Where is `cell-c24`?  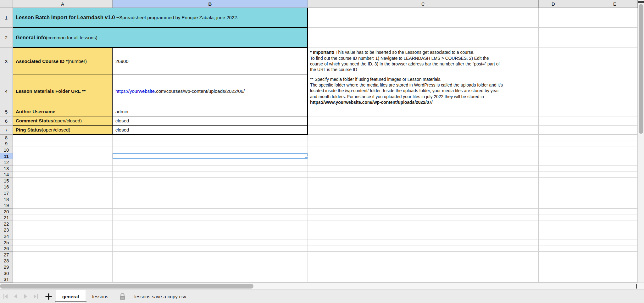 cell-c24 is located at coordinates (423, 236).